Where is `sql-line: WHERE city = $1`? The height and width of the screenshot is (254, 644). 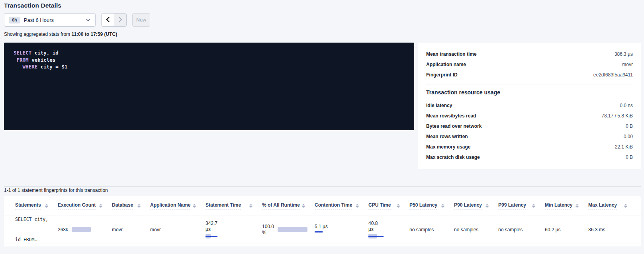
sql-line: WHERE city = $1 is located at coordinates (209, 67).